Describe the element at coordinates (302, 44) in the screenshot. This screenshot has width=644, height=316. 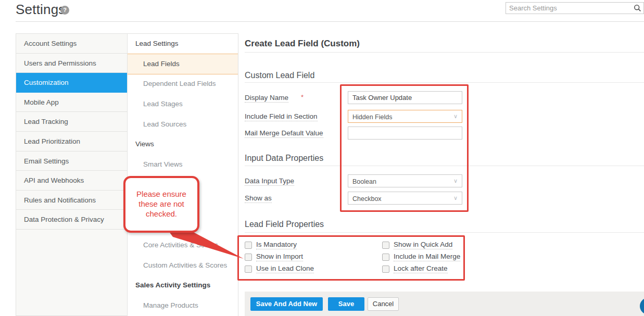
I see `content-title: Create Lead Field (Custom)` at that location.